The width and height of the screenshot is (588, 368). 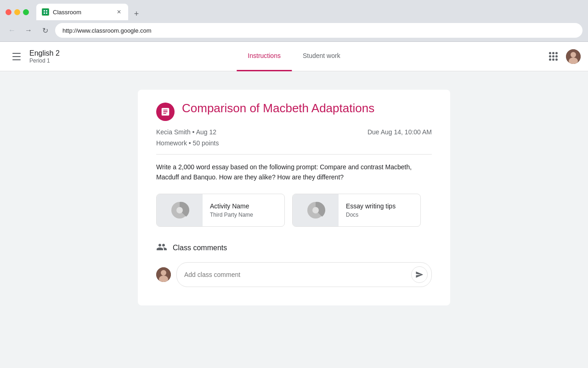 What do you see at coordinates (17, 57) in the screenshot?
I see `menu-button` at bounding box center [17, 57].